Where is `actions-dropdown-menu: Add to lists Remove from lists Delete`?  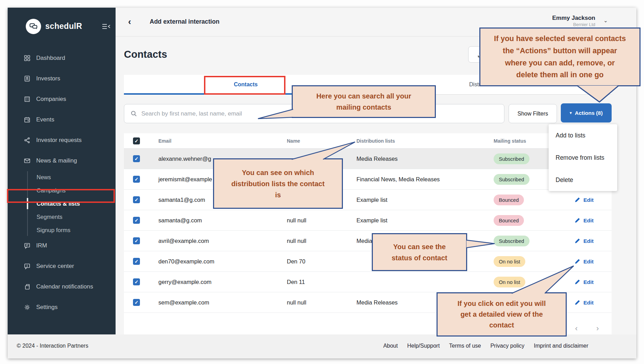
actions-dropdown-menu: Add to lists Remove from lists Delete is located at coordinates (583, 158).